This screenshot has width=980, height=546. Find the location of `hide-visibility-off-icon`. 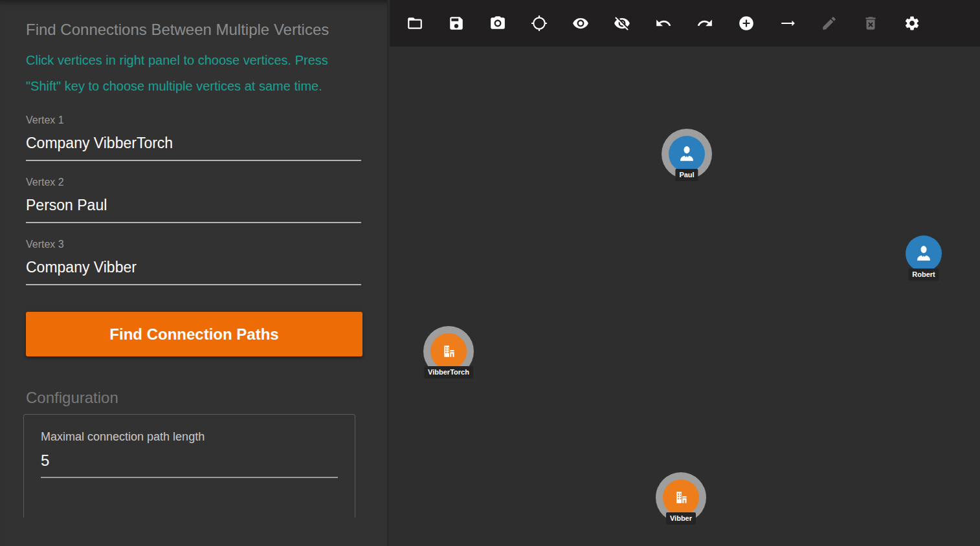

hide-visibility-off-icon is located at coordinates (622, 23).